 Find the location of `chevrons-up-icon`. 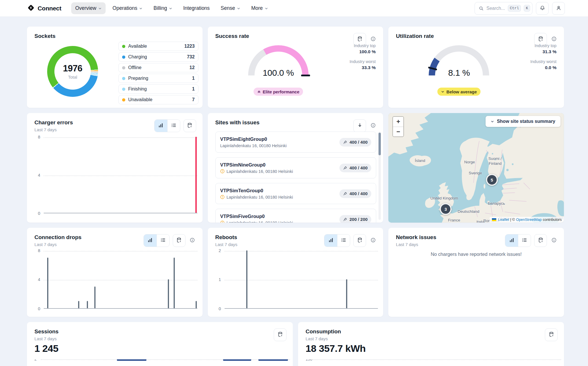

chevrons-up-icon is located at coordinates (259, 92).